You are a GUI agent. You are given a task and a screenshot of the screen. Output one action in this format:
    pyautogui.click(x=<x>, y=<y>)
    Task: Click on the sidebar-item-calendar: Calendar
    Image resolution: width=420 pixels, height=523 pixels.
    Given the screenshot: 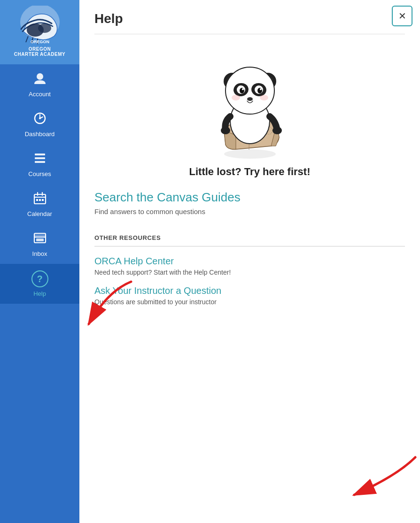 What is the action you would take?
    pyautogui.click(x=39, y=204)
    